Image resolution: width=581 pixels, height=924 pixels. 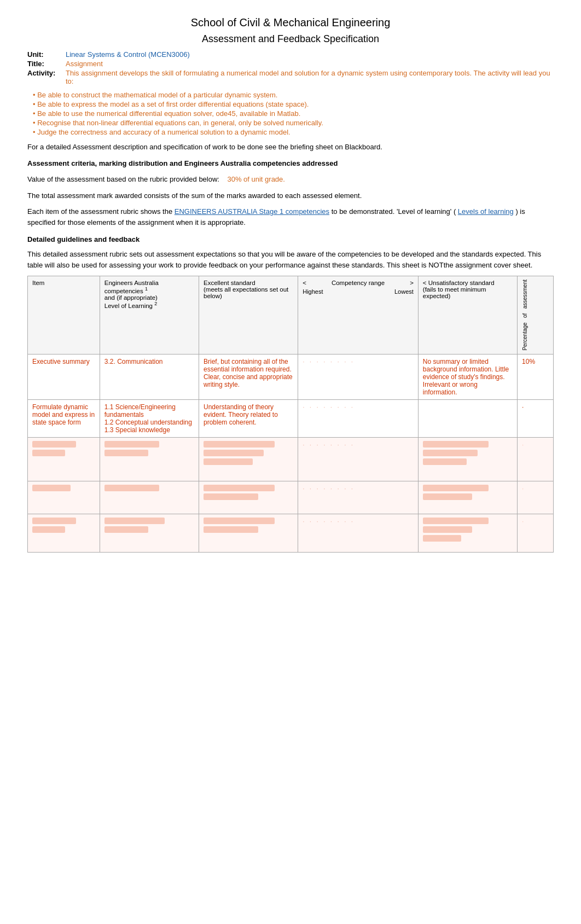 What do you see at coordinates (131, 287) in the screenshot?
I see `header-ea-line1: Engineers Australia competencies` at bounding box center [131, 287].